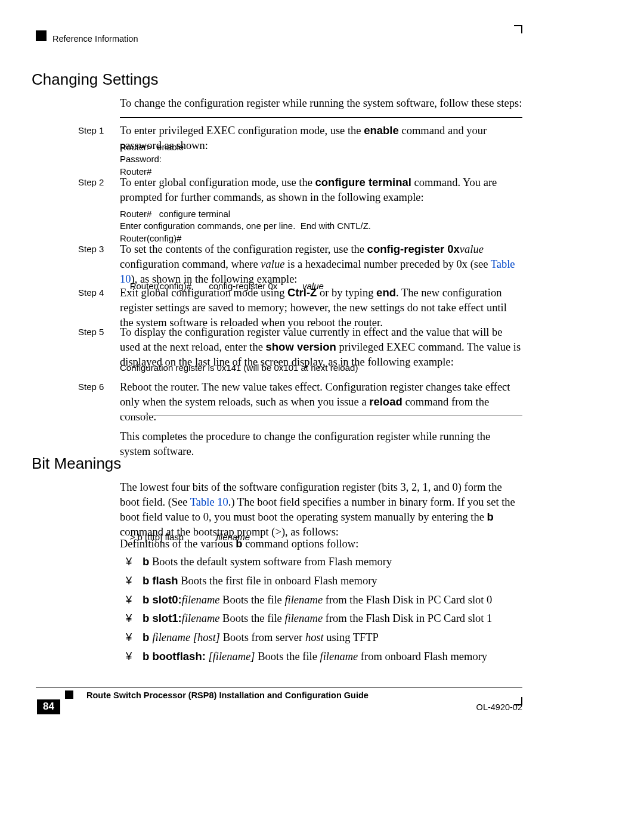 The height and width of the screenshot is (833, 644). Describe the element at coordinates (321, 402) in the screenshot. I see `step-body: Reboot the router. The new value takes e…` at that location.